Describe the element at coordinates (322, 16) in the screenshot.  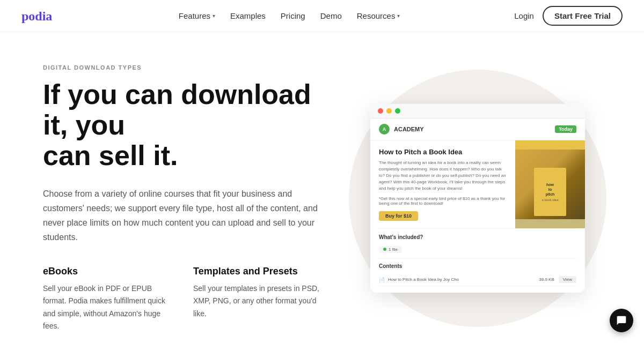
I see `navbar: podia Features ▾ Examples Pricing Demo R…` at that location.